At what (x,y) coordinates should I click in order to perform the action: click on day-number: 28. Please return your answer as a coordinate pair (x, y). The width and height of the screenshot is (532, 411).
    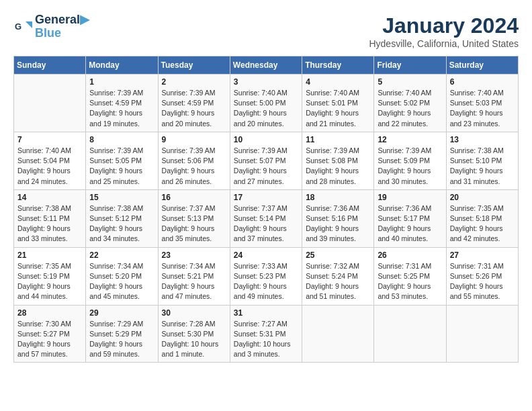
    Looking at the image, I should click on (50, 313).